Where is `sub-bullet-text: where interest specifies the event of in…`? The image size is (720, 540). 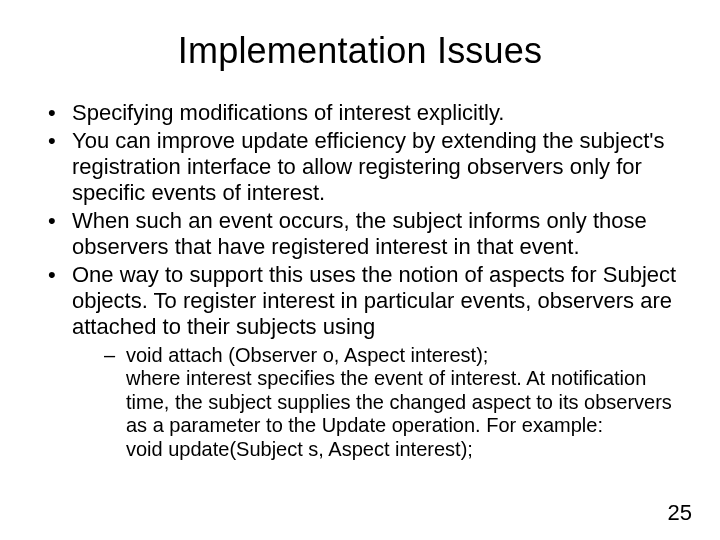 sub-bullet-text: where interest specifies the event of in… is located at coordinates (399, 402).